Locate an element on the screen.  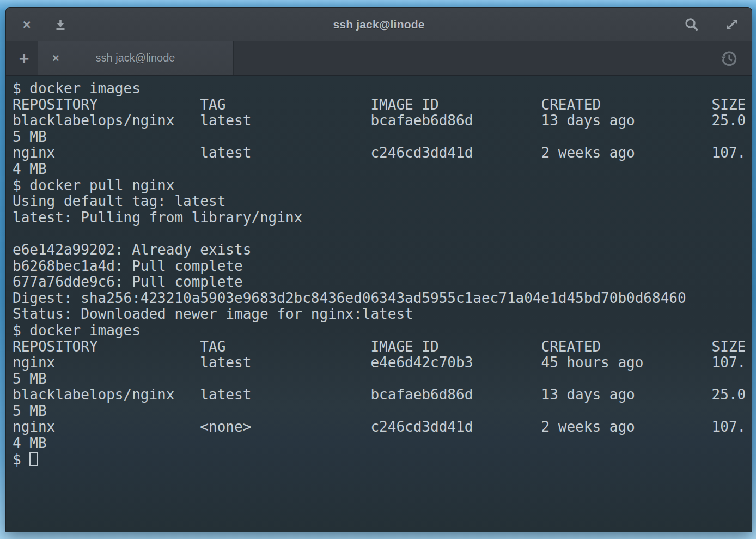
tab-bar: + × ssh jack@linode is located at coordinates (379, 59).